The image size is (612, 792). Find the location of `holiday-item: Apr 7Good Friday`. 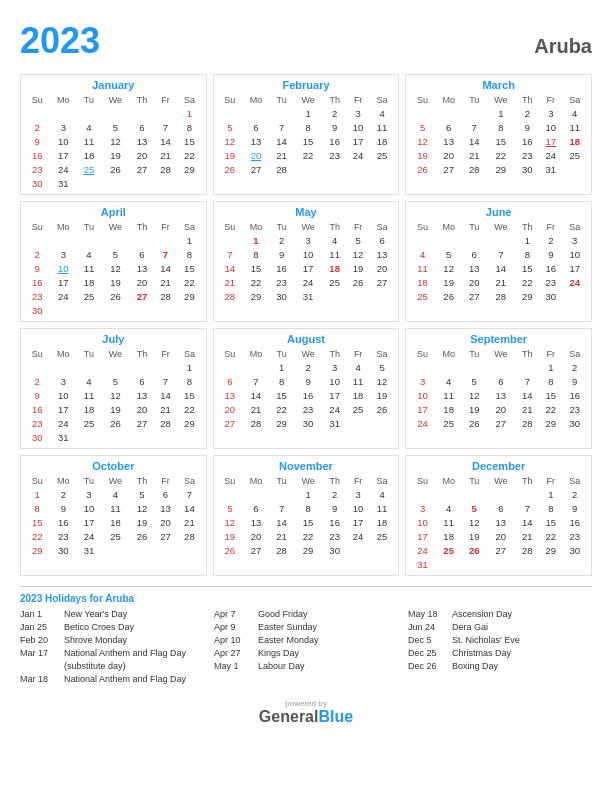

holiday-item: Apr 7Good Friday is located at coordinates (306, 614).